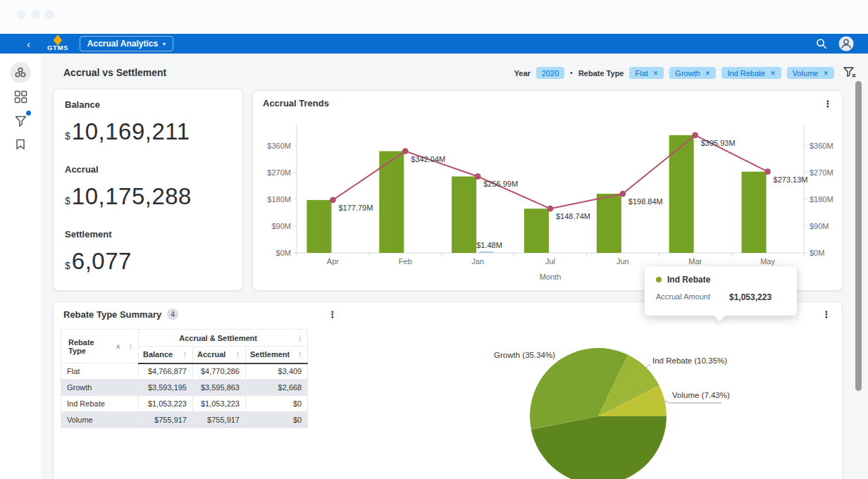  What do you see at coordinates (220, 355) in the screenshot?
I see `column-header-accrual: Accrual⋮` at bounding box center [220, 355].